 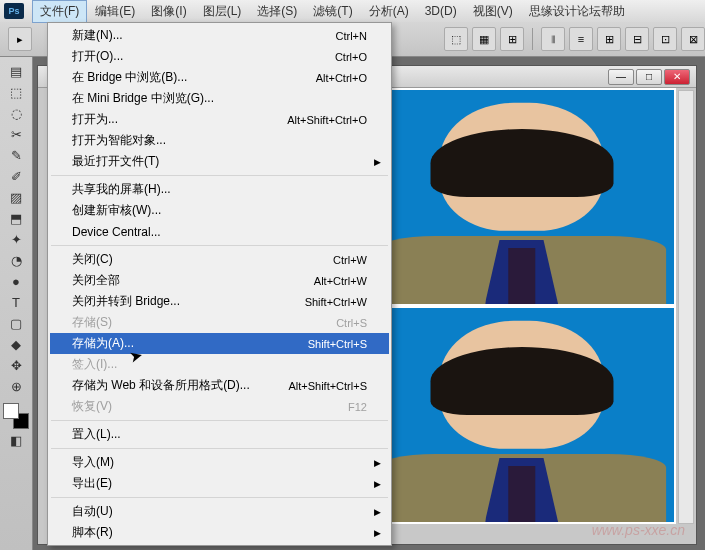 I want to click on watermark-text: www.ps-xxe.cn, so click(x=638, y=530).